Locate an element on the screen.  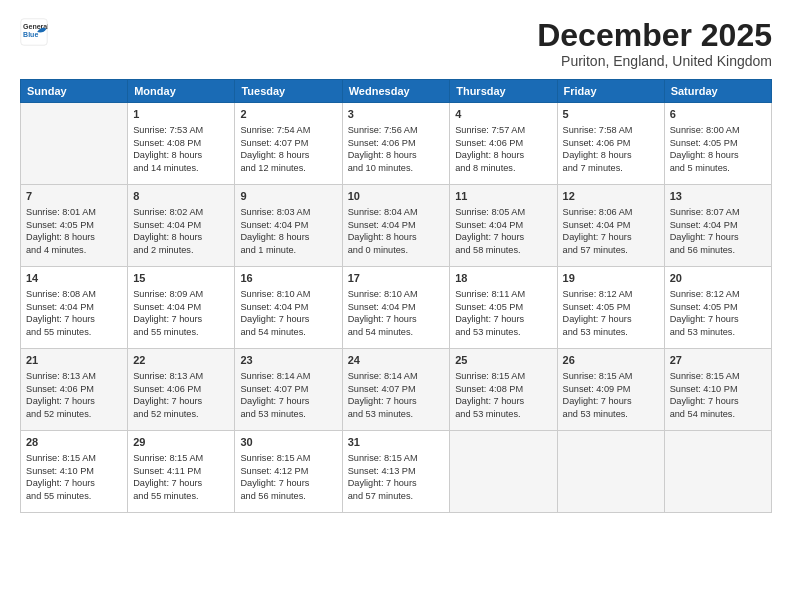
day-cell: 8Sunrise: 8:02 AM Sunset: 4:04 PM Daylig… is located at coordinates (182, 226).